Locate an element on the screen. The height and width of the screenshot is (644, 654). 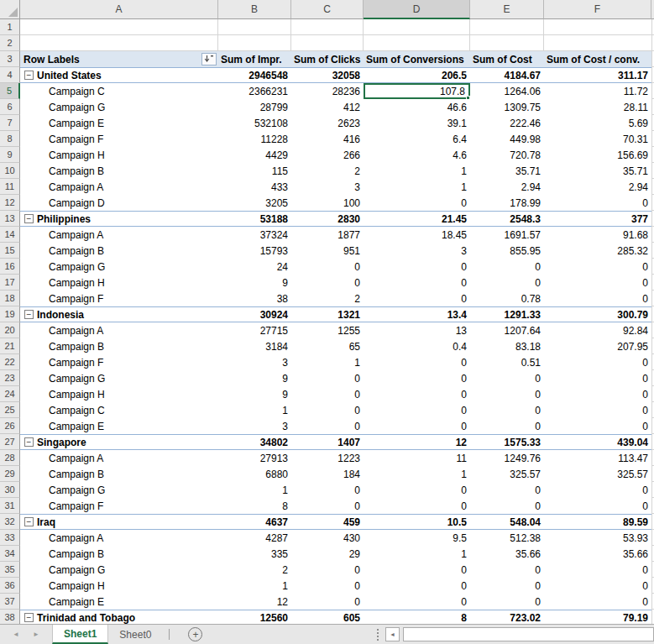
detail-value-cell: 449.98 is located at coordinates (507, 139).